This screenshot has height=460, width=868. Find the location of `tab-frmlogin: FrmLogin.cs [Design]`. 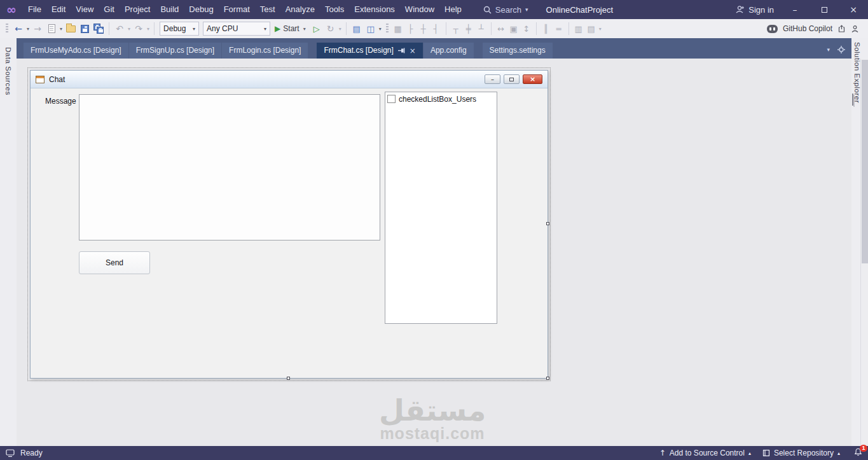

tab-frmlogin: FrmLogin.cs [Design] is located at coordinates (265, 51).